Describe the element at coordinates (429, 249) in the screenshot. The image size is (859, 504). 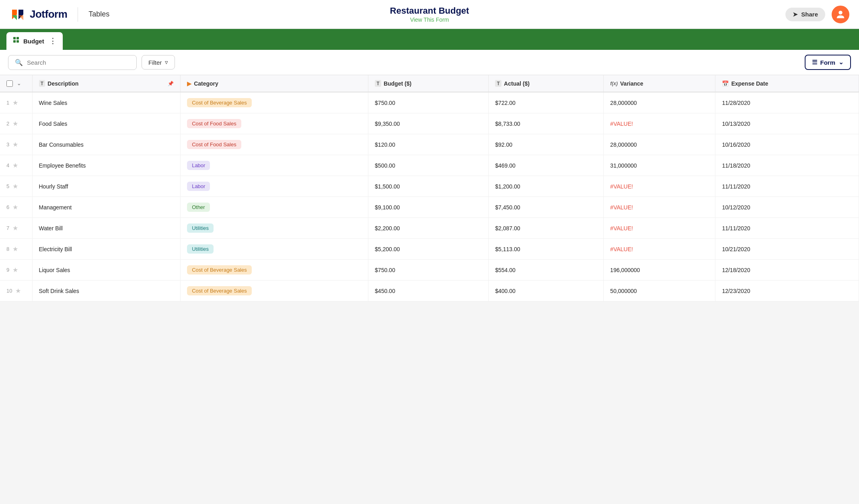
I see `budget-cell: $5,200.00` at that location.